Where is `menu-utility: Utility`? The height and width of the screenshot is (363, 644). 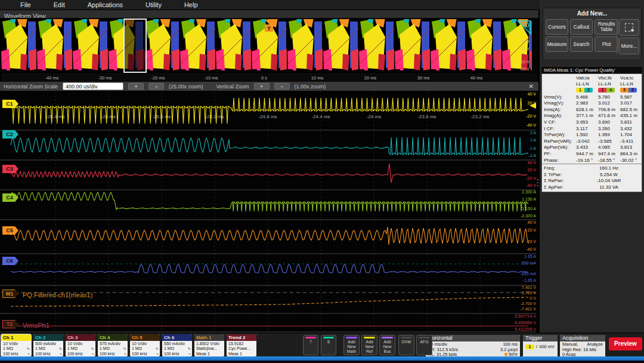
menu-utility: Utility is located at coordinates (154, 5).